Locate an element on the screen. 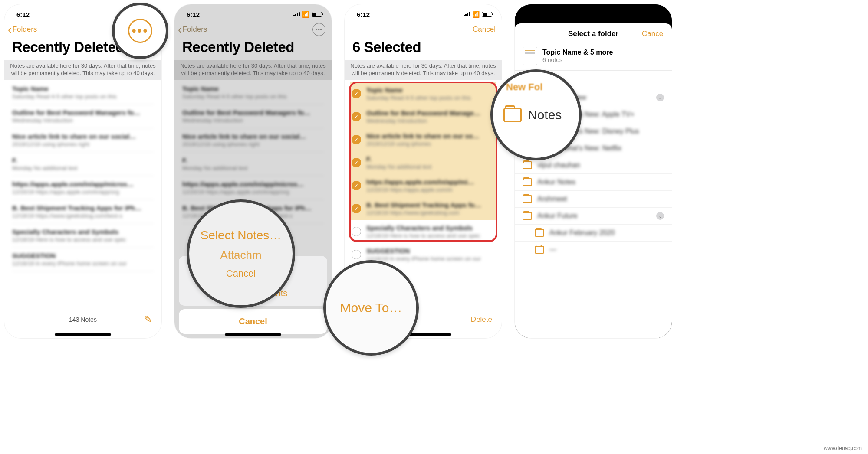 This screenshot has width=868, height=454. note-row: Specially Characters and Symbols12/18/19… is located at coordinates (83, 236).